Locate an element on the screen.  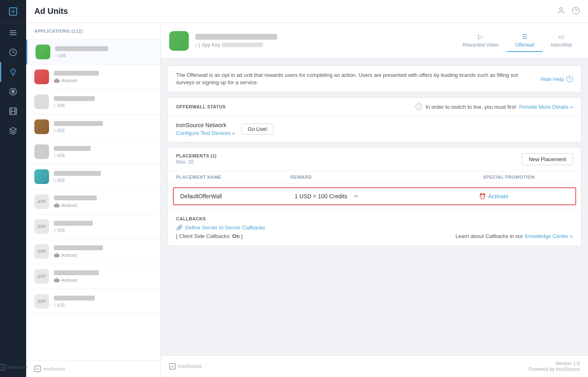
play-icon: ▷ is located at coordinates (481, 37).